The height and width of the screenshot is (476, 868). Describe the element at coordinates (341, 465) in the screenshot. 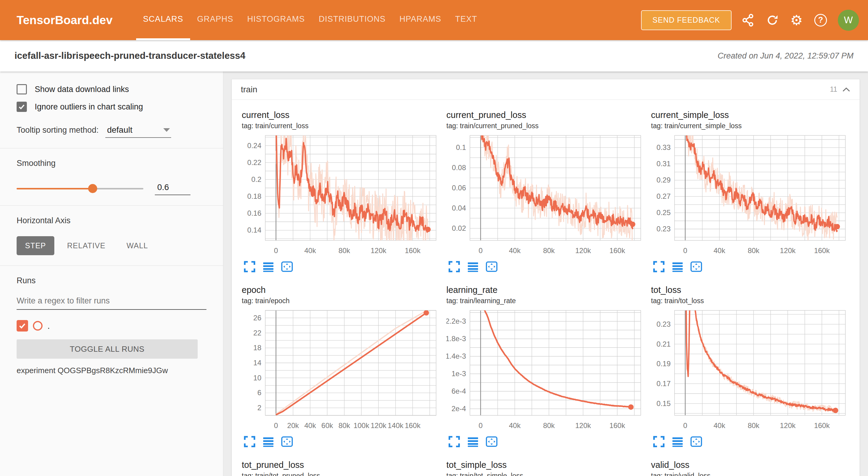

I see `chart-title: tot_pruned_loss` at that location.